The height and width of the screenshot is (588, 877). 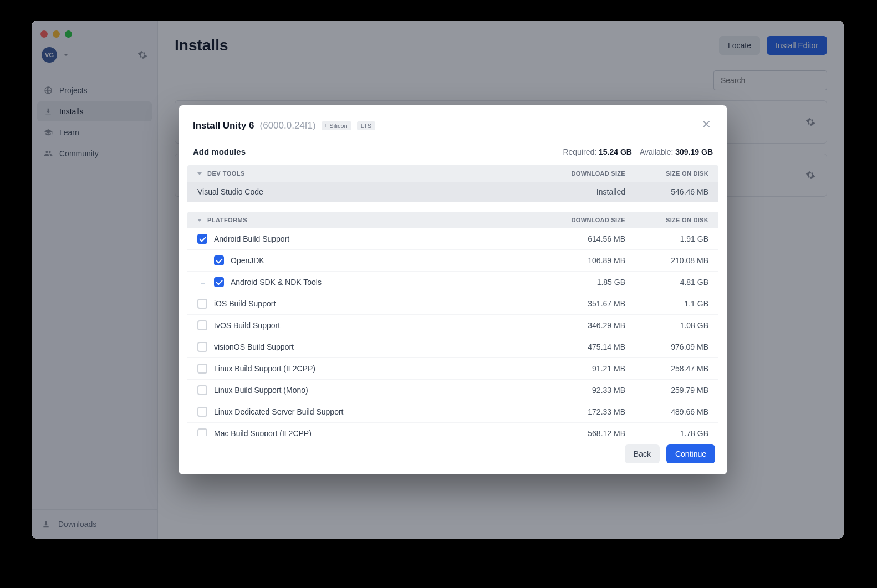 What do you see at coordinates (667, 192) in the screenshot?
I see `module-disk-size: 546.46 MB` at bounding box center [667, 192].